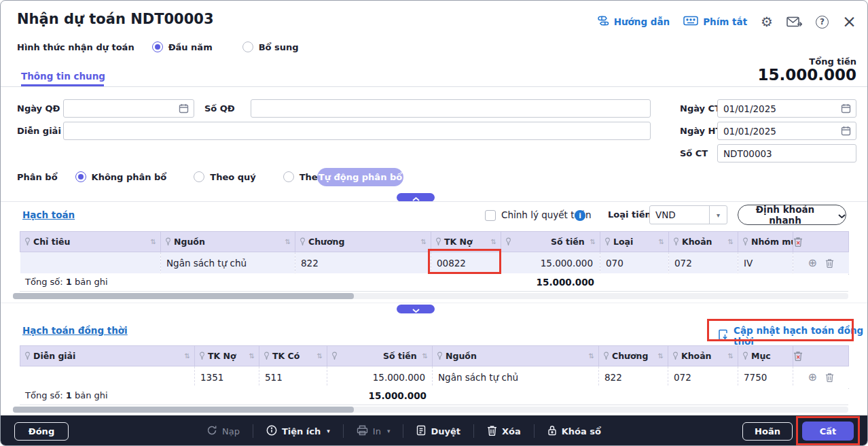  Describe the element at coordinates (63, 76) in the screenshot. I see `tab-thong-tin-chung: Thông tin chung` at that location.